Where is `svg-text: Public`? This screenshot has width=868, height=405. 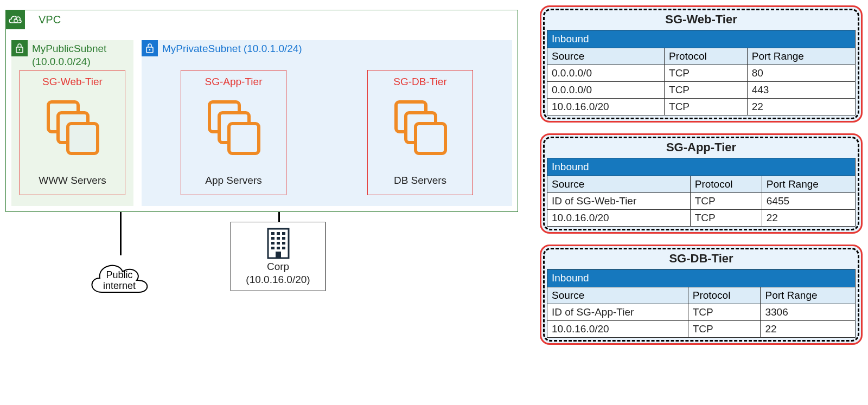
svg-text: Public is located at coordinates (119, 275).